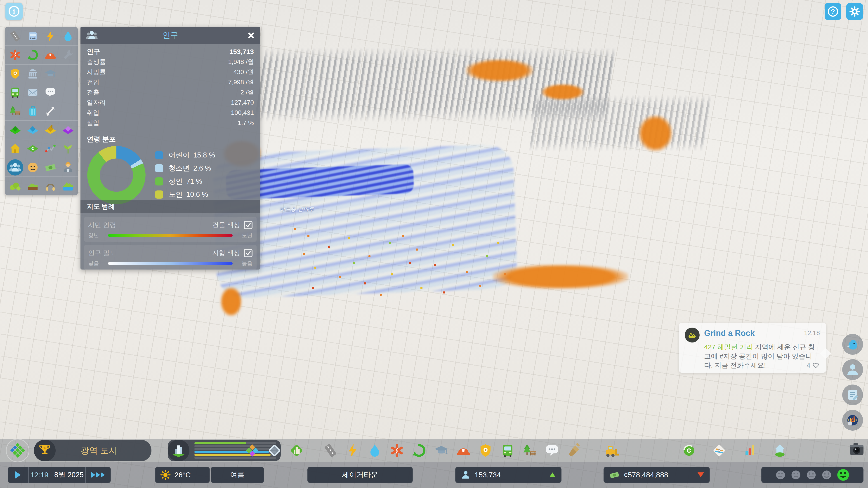 This screenshot has width=868, height=488. I want to click on sidebar-item-maintenance, so click(68, 55).